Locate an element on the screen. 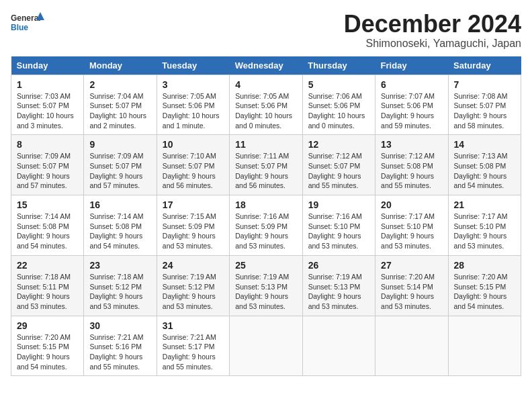  day-header: Saturday is located at coordinates (484, 66).